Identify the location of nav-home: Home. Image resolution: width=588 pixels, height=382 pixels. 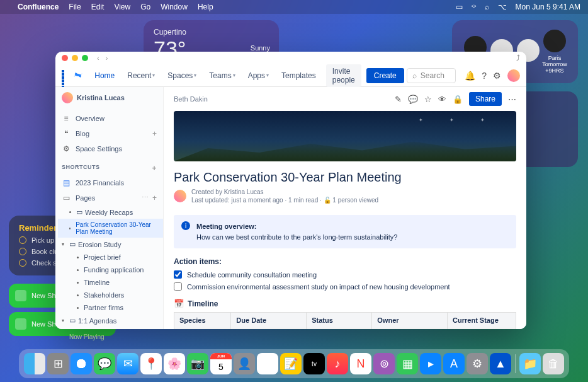
(105, 76).